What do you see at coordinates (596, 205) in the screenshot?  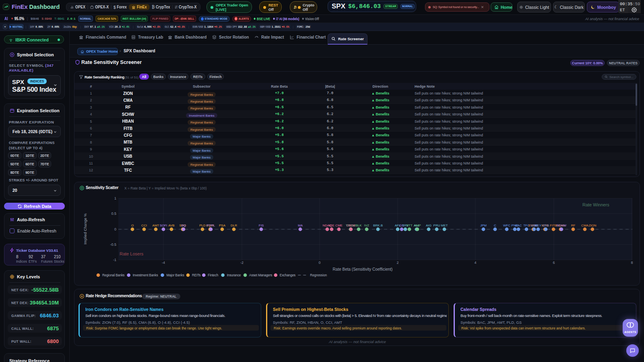 I see `svg-text: Rate Winners` at bounding box center [596, 205].